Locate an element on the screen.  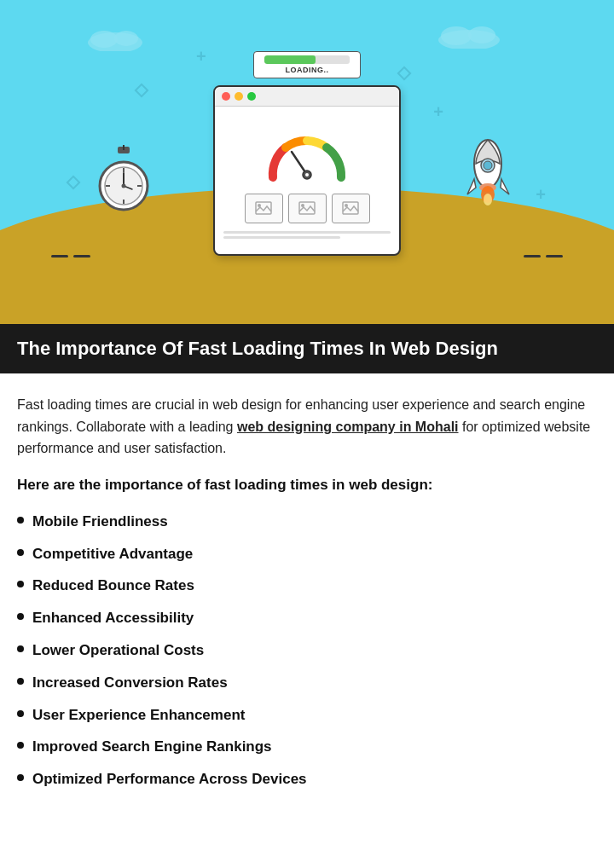
list-item-text: Enhanced Accessibility is located at coordinates (113, 618).